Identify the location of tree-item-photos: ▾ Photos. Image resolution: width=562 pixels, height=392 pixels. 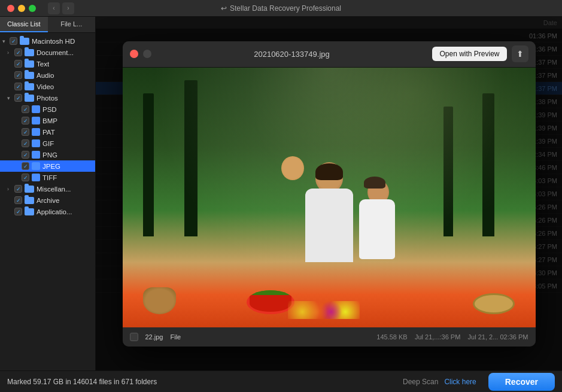
(48, 98).